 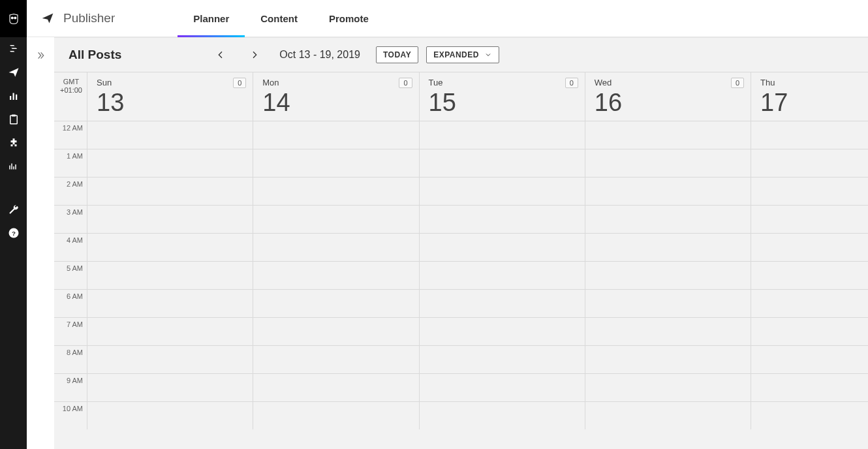 What do you see at coordinates (13, 233) in the screenshot?
I see `help-icon: ?` at bounding box center [13, 233].